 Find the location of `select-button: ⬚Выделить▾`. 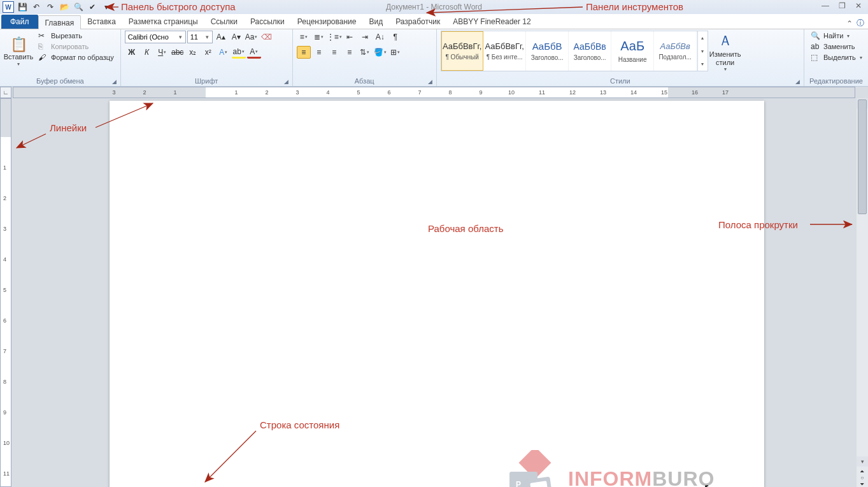

select-button: ⬚Выделить▾ is located at coordinates (837, 57).